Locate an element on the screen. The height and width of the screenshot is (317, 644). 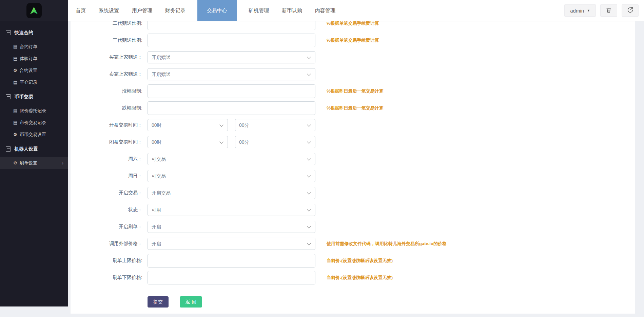
logout-button is located at coordinates (630, 11).